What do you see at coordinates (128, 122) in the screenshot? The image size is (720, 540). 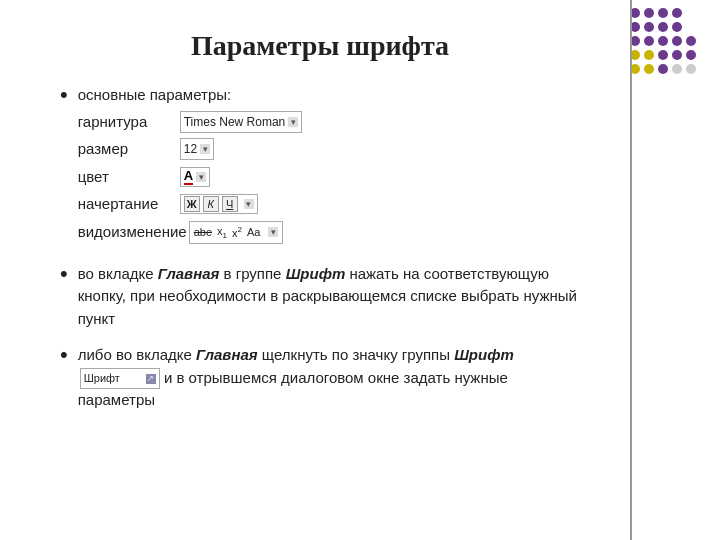 I see `label-garnitura: гарнитура` at bounding box center [128, 122].